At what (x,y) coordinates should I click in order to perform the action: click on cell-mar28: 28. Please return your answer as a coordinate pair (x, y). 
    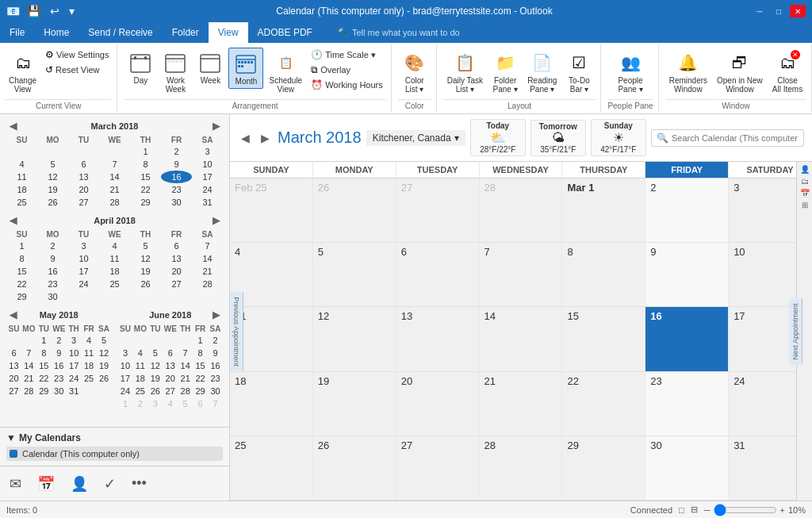
    Looking at the image, I should click on (522, 468).